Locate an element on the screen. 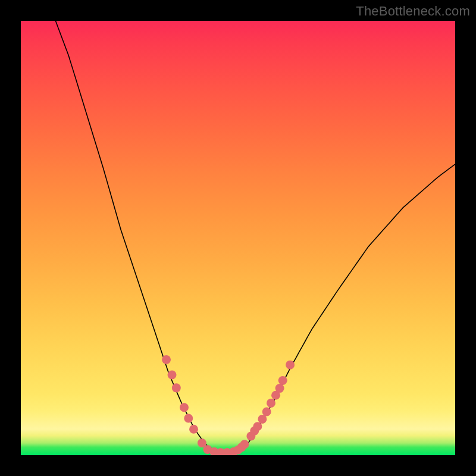 The height and width of the screenshot is (476, 476). watermark-text: TheBottleneck.com is located at coordinates (413, 11).